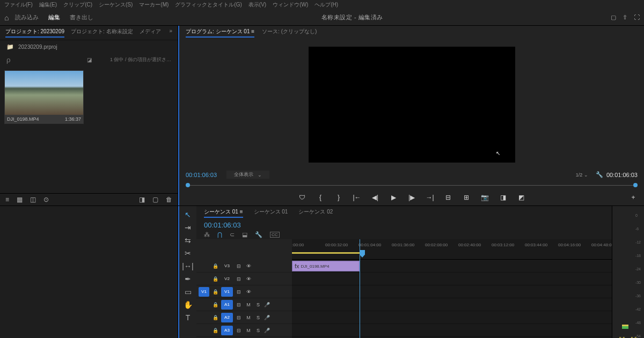  I want to click on project-filename: 20230209.prproj, so click(38, 47).